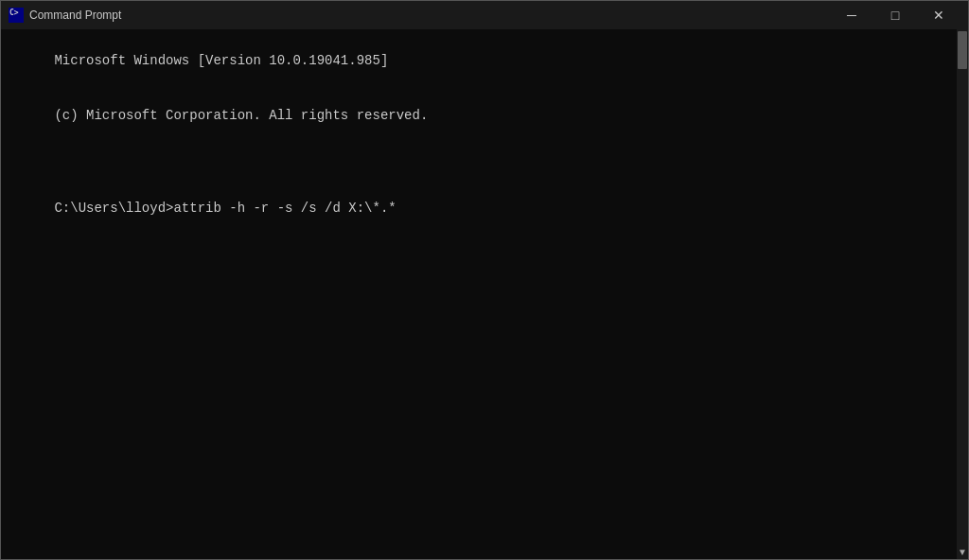 Image resolution: width=969 pixels, height=560 pixels. Describe the element at coordinates (484, 15) in the screenshot. I see `title-bar: Command Prompt ─ □ ✕` at that location.